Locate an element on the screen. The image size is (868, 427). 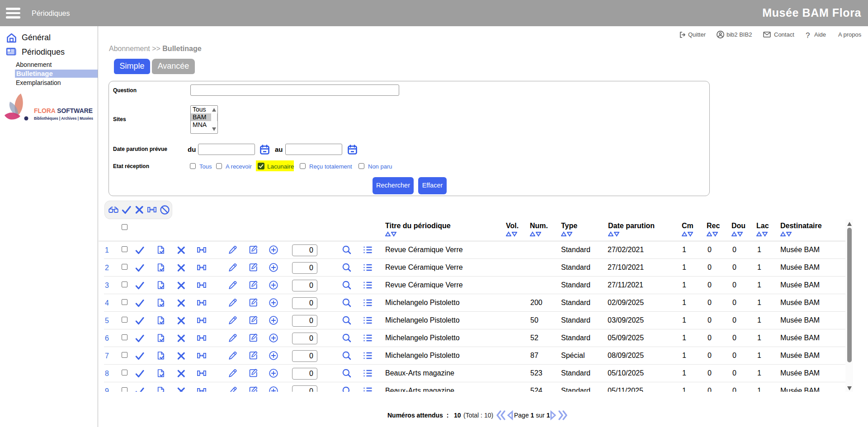
svg-text:Bibliothèques | Archives | Mus: Bibliothèques | Archives | Musées is located at coordinates (63, 118).